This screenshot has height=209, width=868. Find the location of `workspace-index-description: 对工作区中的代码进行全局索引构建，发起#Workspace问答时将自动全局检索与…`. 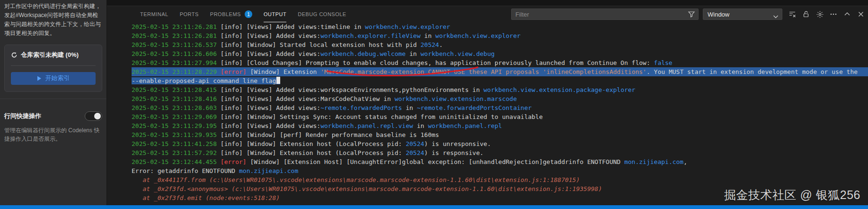

workspace-index-description: 对工作区中的代码进行全局索引构建，发起#Workspace问答时将自动全局检索与… is located at coordinates (53, 20).